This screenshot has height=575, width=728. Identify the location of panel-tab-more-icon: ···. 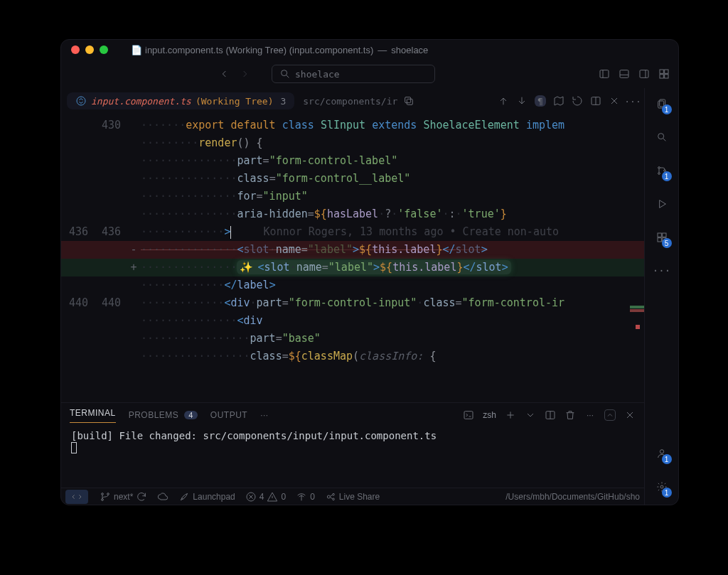
(264, 415).